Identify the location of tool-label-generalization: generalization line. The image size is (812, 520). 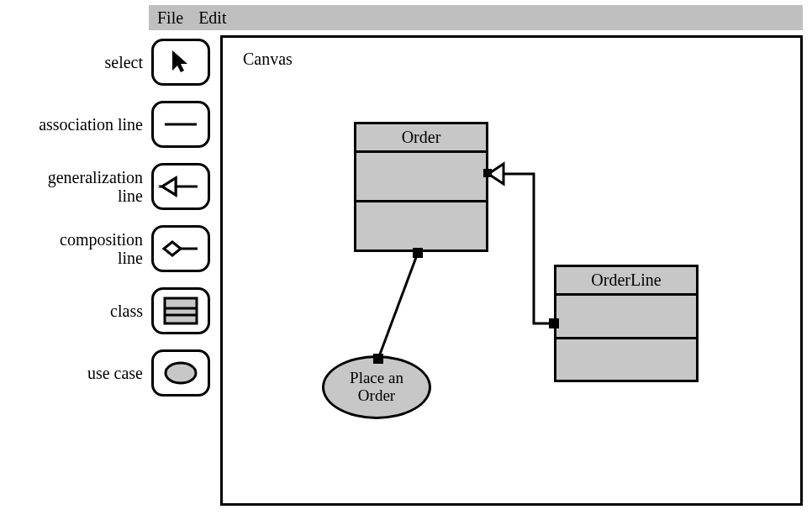
(88, 186).